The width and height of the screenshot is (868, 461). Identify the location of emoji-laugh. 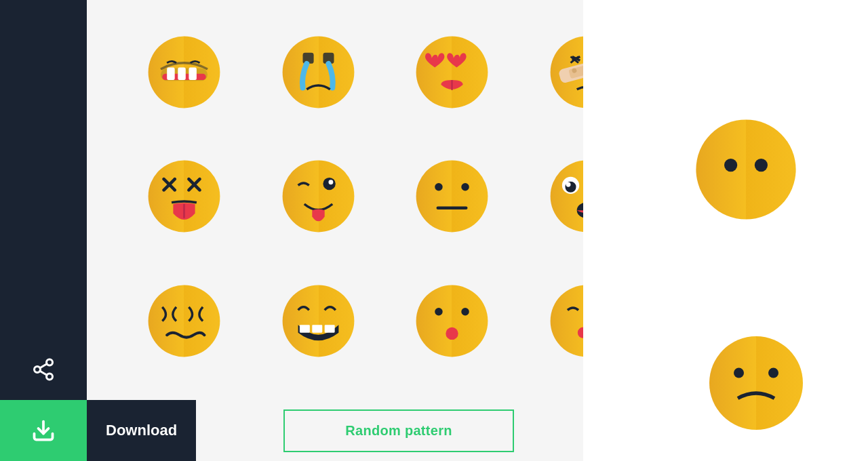
(184, 72).